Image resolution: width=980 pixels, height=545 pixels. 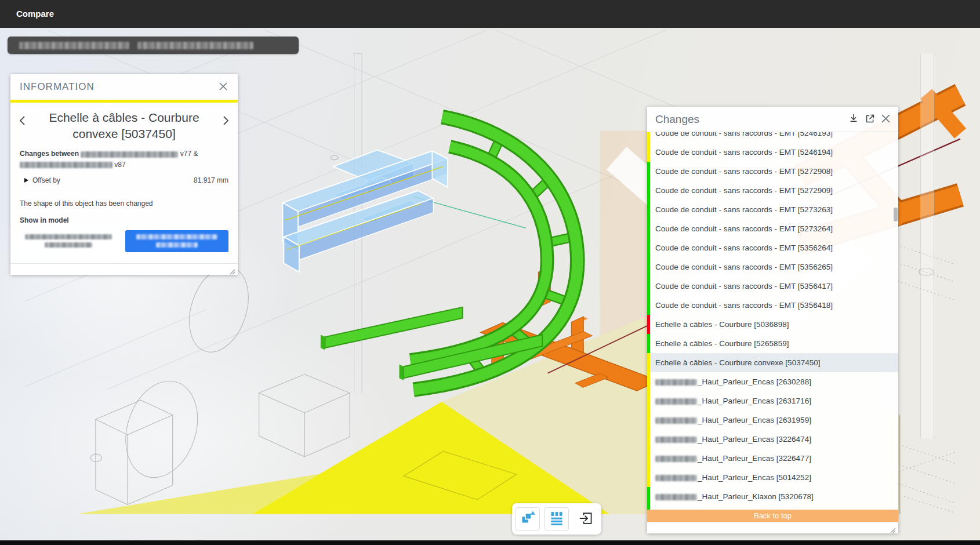 What do you see at coordinates (895, 215) in the screenshot?
I see `scrollbar-thumb` at bounding box center [895, 215].